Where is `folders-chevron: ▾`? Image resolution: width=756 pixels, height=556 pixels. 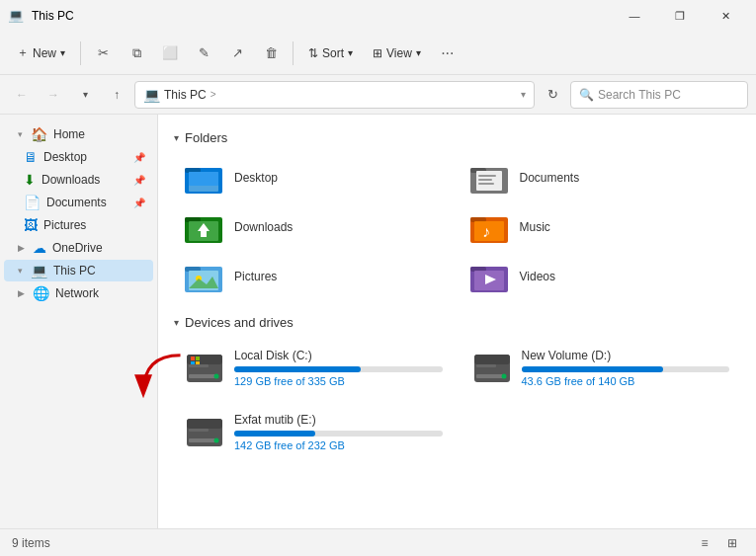
folders-chevron: ▾ is located at coordinates (176, 138).